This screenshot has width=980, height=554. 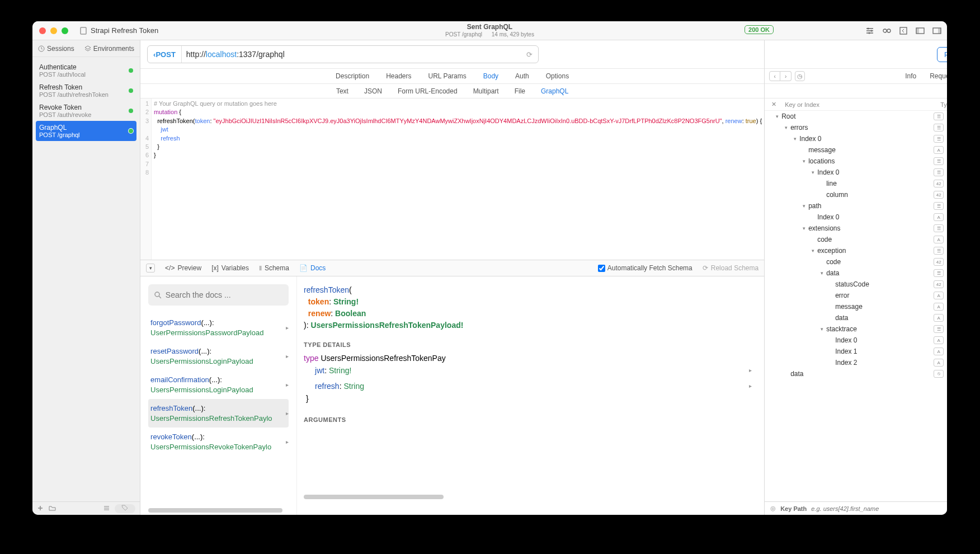 What do you see at coordinates (373, 91) in the screenshot?
I see `subtab-json: JSON` at bounding box center [373, 91].